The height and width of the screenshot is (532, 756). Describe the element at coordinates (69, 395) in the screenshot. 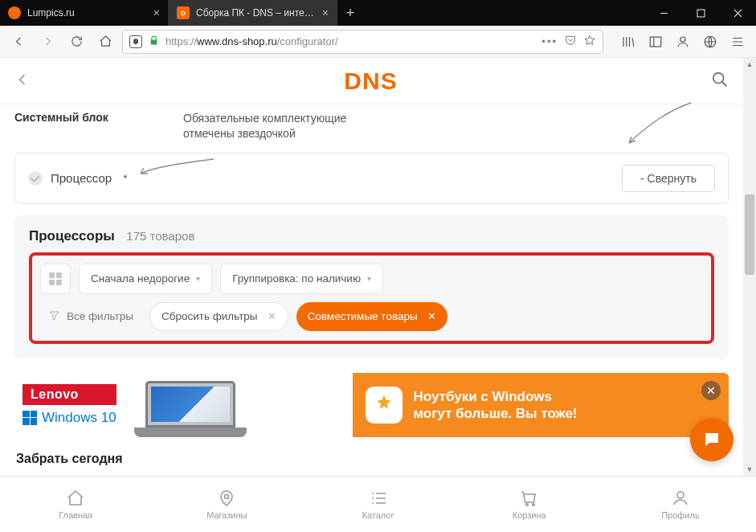

I see `lenovo-logo: Lenovo` at that location.